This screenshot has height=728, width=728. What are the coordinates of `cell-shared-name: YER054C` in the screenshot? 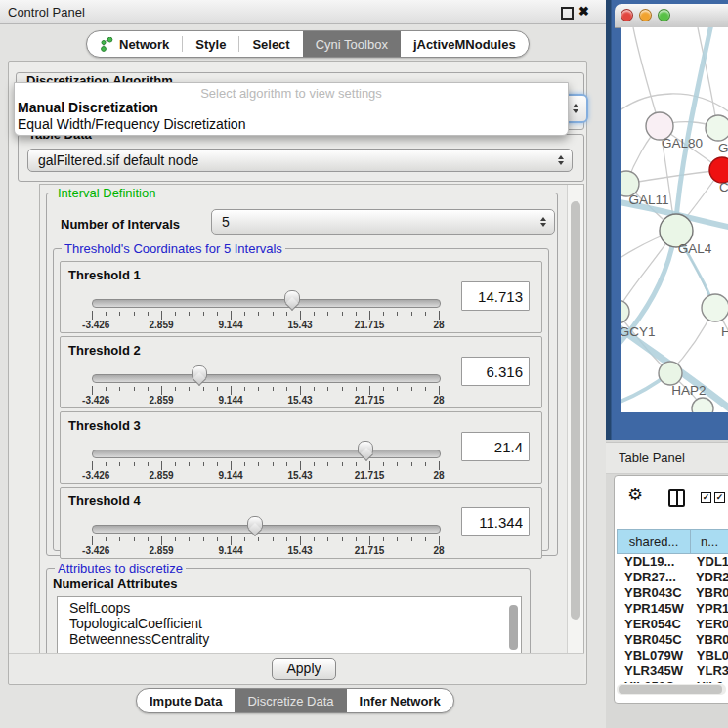 It's located at (653, 624).